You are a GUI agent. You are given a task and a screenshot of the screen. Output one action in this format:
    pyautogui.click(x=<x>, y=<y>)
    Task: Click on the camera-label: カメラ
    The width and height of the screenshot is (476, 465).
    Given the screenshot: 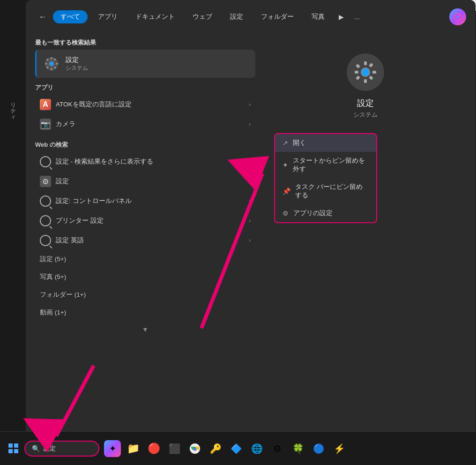 What is the action you would take?
    pyautogui.click(x=66, y=124)
    